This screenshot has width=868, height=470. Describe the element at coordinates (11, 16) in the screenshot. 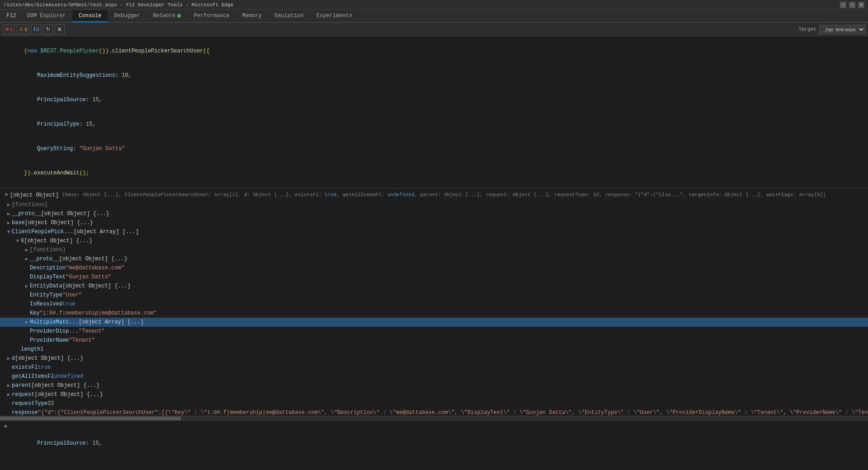

I see `tab-f12: F12` at that location.